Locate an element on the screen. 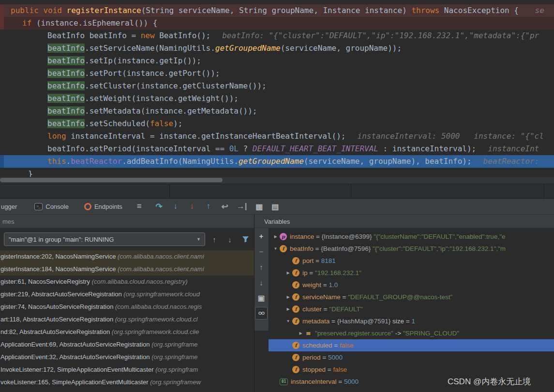  panel-splitter is located at coordinates (255, 303).